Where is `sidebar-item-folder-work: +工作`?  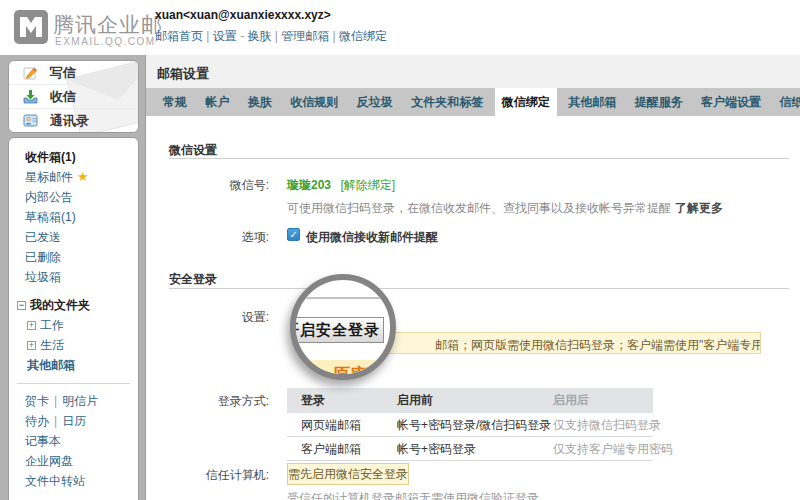 sidebar-item-folder-work: +工作 is located at coordinates (74, 325).